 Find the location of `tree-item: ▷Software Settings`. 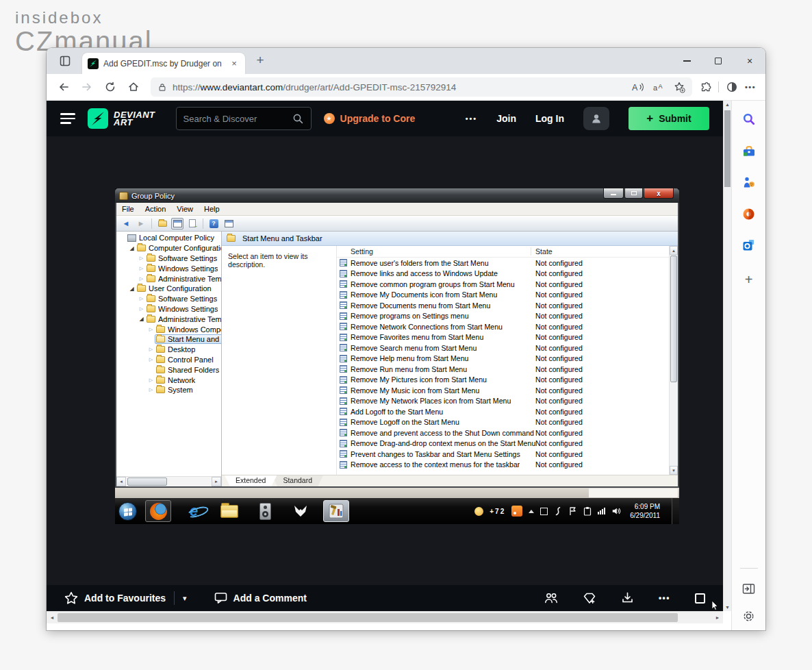

tree-item: ▷Software Settings is located at coordinates (168, 299).